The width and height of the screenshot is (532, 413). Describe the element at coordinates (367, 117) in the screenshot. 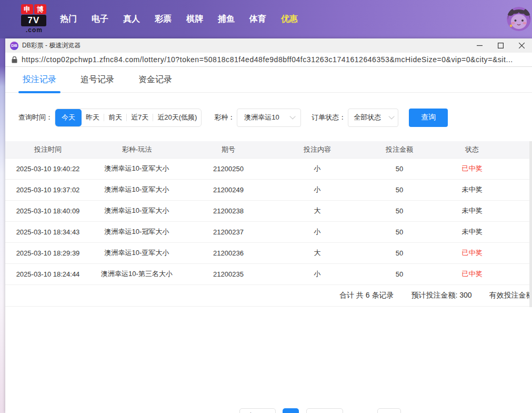

I see `status-select-value: 全部状态` at that location.